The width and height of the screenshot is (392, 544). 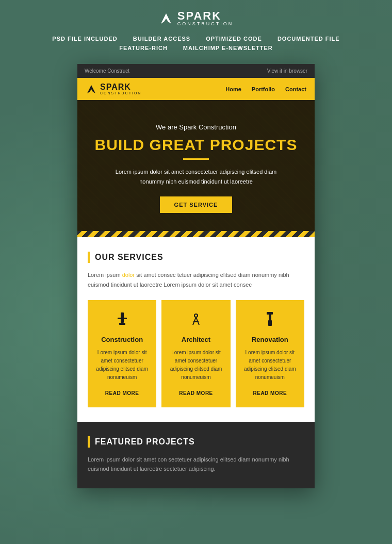 I want to click on services-grid: Construction Lorem ipsum dolor sit amet …, so click(x=196, y=354).